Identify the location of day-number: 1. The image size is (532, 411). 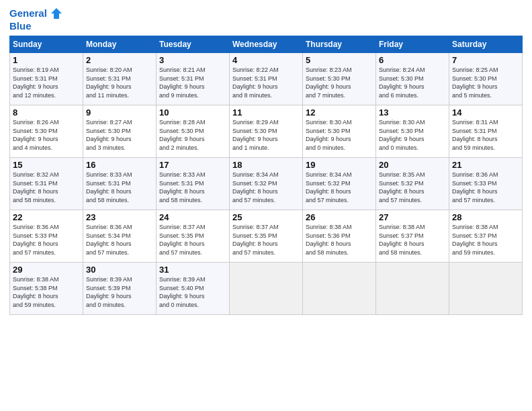
(46, 60).